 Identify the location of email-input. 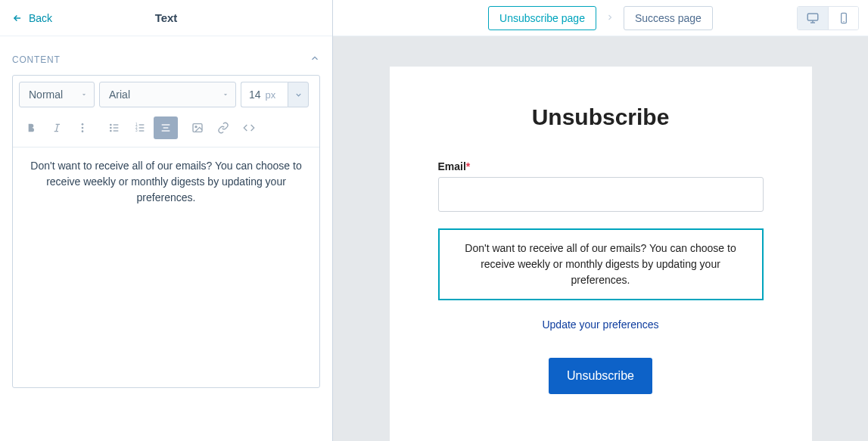
(601, 194).